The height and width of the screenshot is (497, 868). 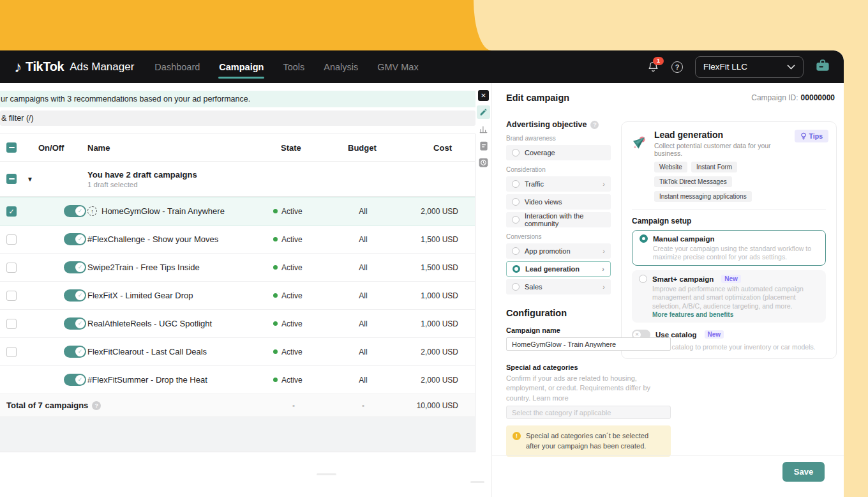 What do you see at coordinates (588, 441) in the screenshot?
I see `special-categories-warning: ! Special ad categories can´t be selecte…` at bounding box center [588, 441].